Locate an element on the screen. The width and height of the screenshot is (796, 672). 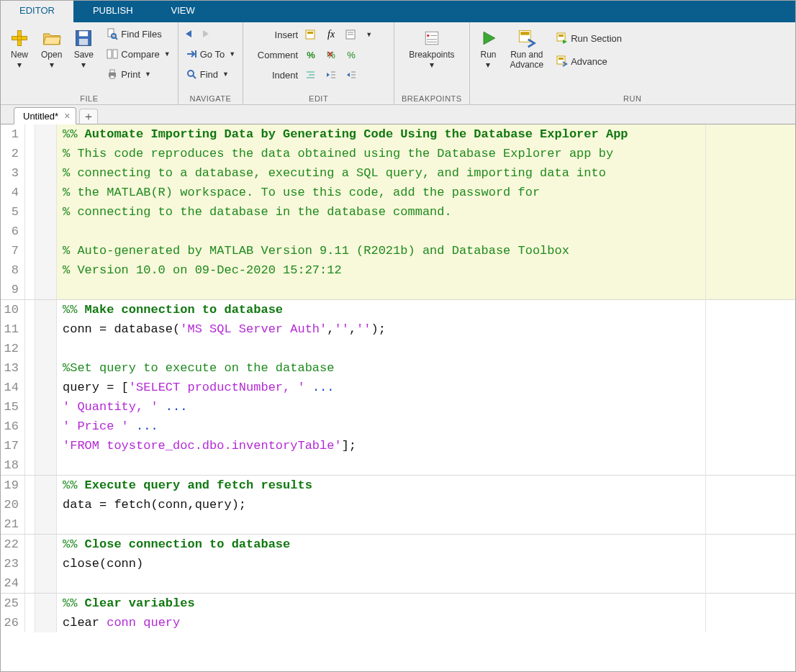
code-line: 17 'FROM toystore_doc.dbo.inventoryTable… is located at coordinates (398, 446).